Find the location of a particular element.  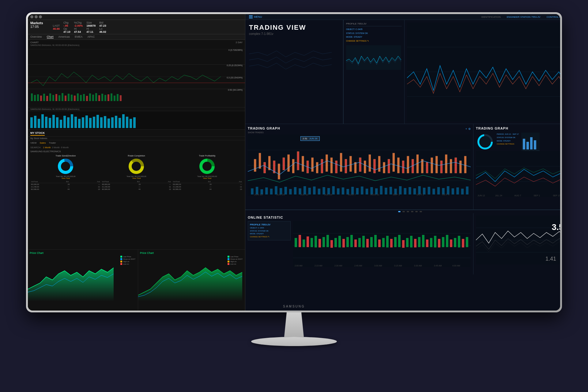

svg-text: 4:00 AM is located at coordinates (456, 266).